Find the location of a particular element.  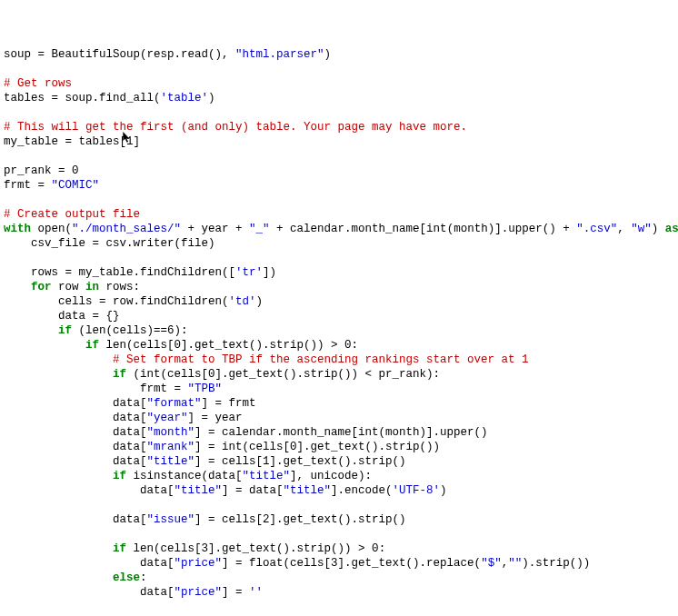

token: 'table' is located at coordinates (185, 98).